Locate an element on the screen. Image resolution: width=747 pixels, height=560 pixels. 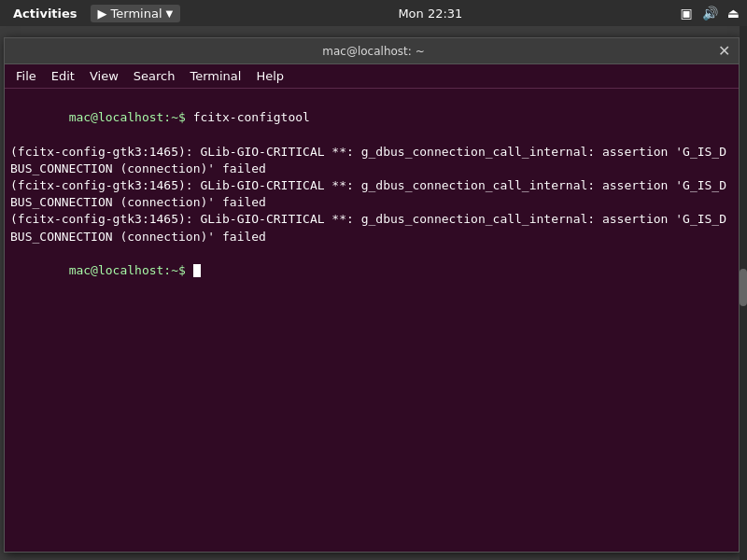
menu-bar: File Edit View Search Terminal Help is located at coordinates (372, 77).